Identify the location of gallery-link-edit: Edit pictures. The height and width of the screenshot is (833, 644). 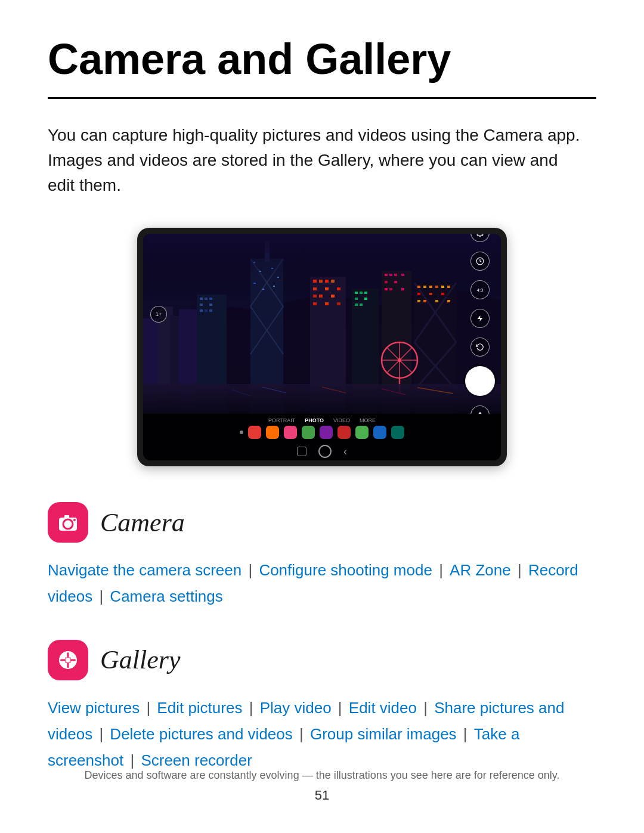
(199, 708).